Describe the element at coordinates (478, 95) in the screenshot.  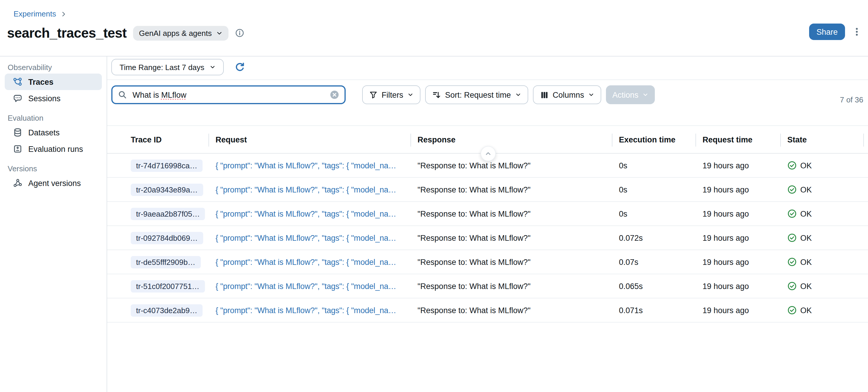
I see `sort-label: Sort: Request time` at that location.